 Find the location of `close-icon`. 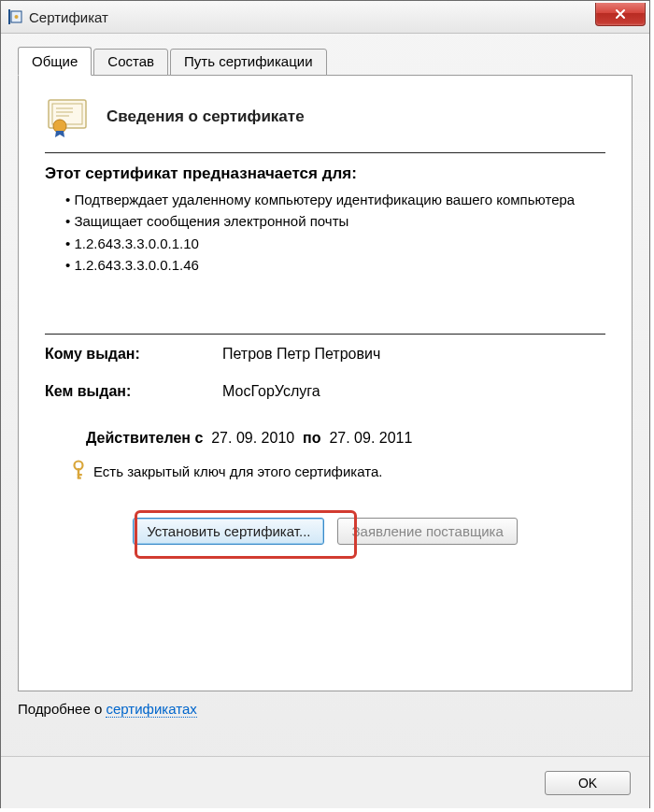

close-icon is located at coordinates (620, 14).